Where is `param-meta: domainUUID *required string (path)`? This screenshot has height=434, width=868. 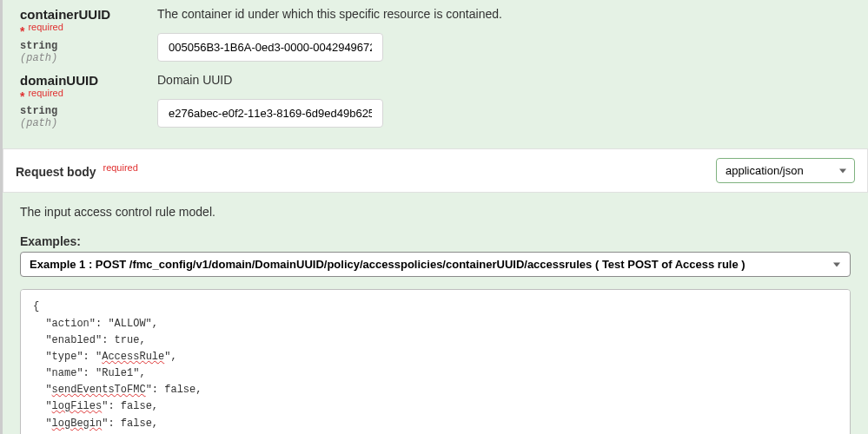
param-meta: domainUUID *required string (path) is located at coordinates (81, 102).